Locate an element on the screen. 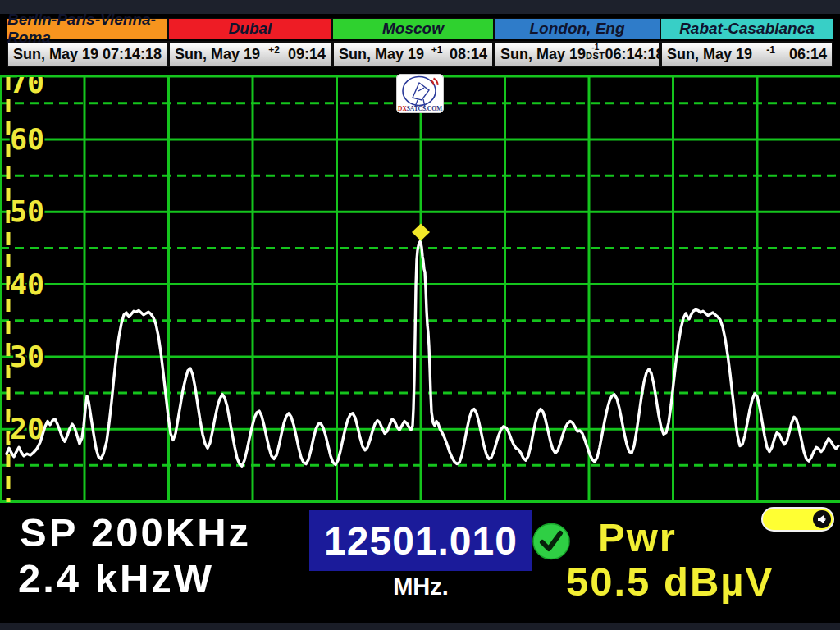 This screenshot has width=840, height=630. dst-indicator: -1 DST is located at coordinates (596, 52).